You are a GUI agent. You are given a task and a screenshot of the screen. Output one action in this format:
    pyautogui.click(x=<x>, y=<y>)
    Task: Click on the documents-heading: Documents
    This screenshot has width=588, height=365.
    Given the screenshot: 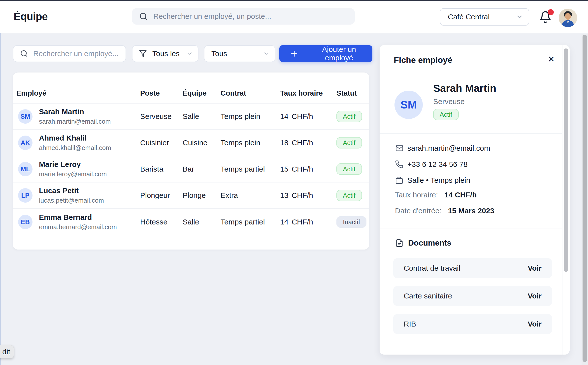 What is the action you would take?
    pyautogui.click(x=423, y=243)
    